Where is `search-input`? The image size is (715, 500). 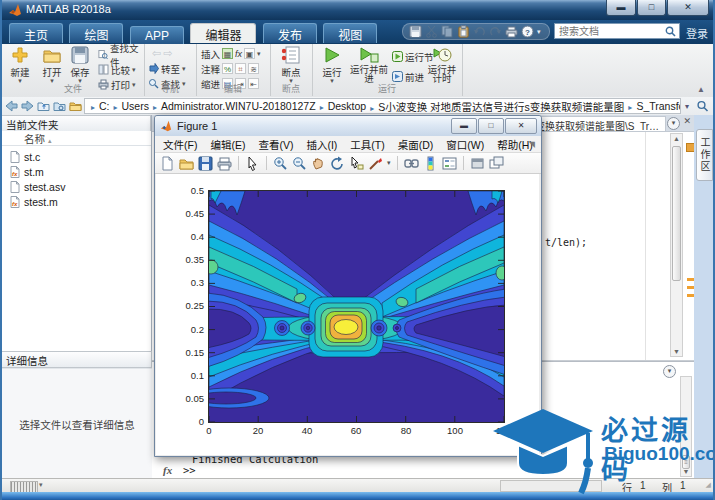
search-input is located at coordinates (617, 31).